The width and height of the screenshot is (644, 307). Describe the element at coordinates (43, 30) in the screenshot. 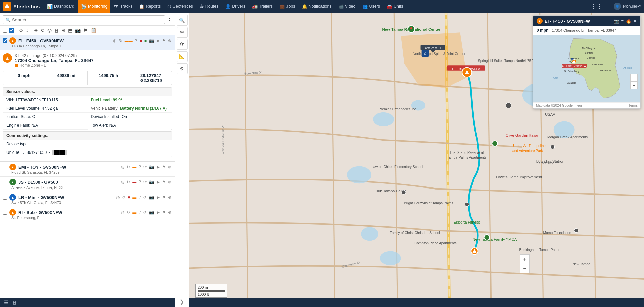

I see `route-icon: ↻` at that location.